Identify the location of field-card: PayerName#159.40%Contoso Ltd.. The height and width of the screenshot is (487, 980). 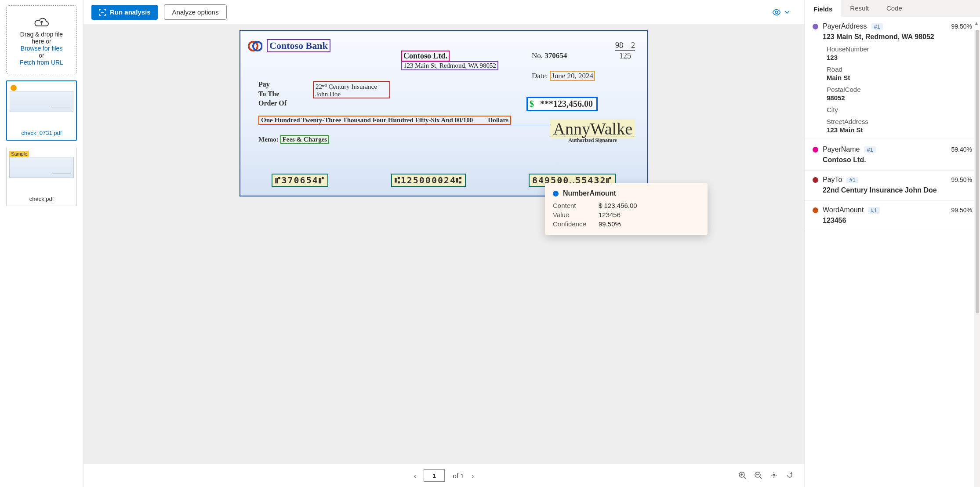
(892, 156).